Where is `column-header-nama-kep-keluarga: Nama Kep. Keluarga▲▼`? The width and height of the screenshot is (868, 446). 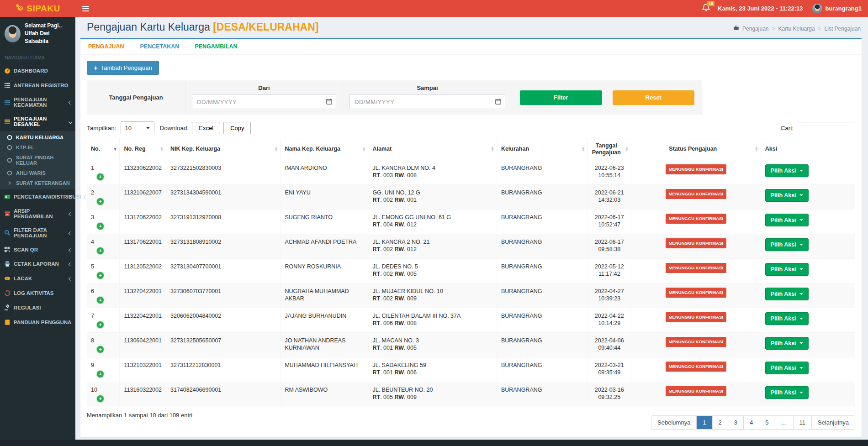
column-header-nama-kep-keluarga: Nama Kep. Keluarga▲▼ is located at coordinates (324, 149).